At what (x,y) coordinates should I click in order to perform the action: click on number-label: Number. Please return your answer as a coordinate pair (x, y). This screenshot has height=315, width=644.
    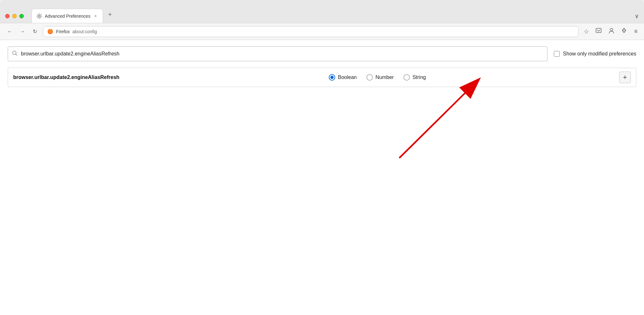
    Looking at the image, I should click on (384, 77).